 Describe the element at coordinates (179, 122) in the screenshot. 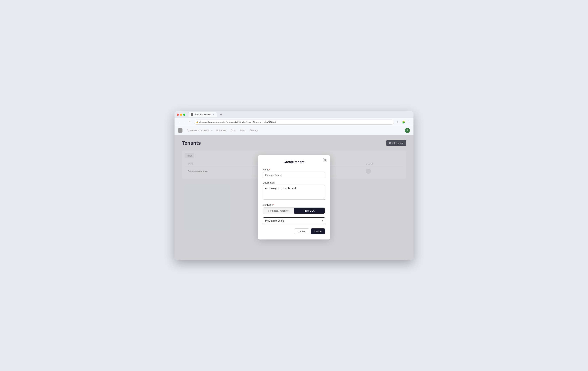

I see `back-button: ←` at that location.